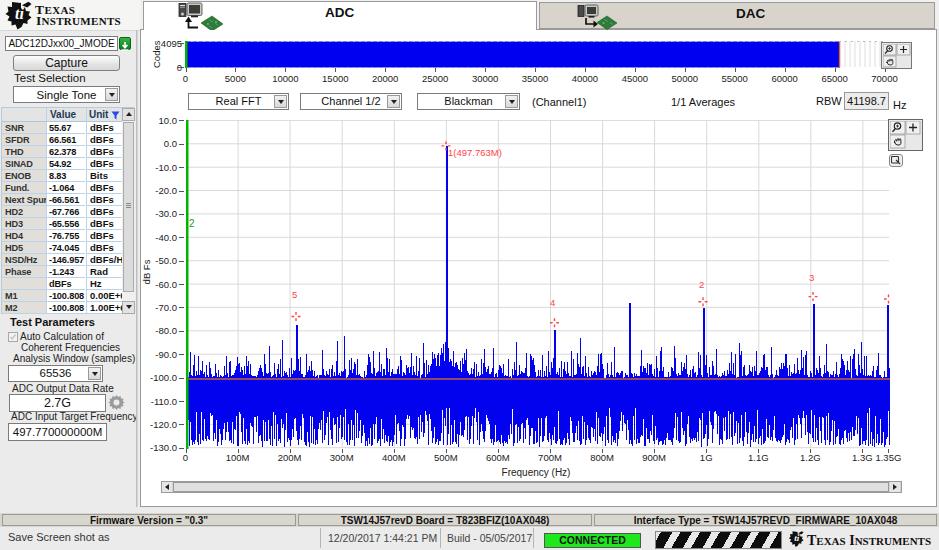 This screenshot has width=939, height=550. Describe the element at coordinates (812, 278) in the screenshot. I see `svg-text: 3` at that location.